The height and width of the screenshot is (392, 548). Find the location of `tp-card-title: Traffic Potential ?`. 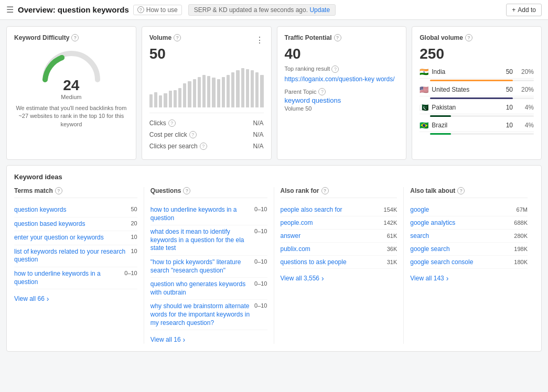

tp-card-title: Traffic Potential ? is located at coordinates (342, 38).